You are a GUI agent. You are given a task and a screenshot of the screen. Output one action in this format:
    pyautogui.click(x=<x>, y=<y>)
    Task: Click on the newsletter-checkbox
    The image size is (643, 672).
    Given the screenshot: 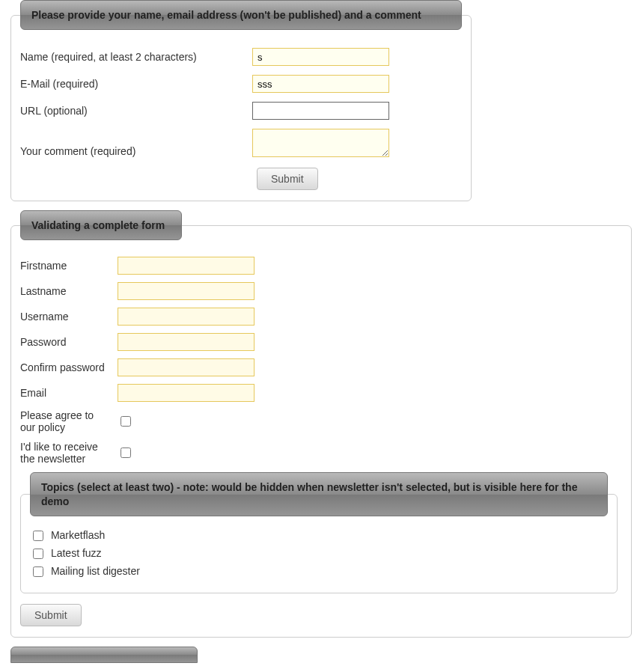 What is the action you would take?
    pyautogui.click(x=126, y=453)
    